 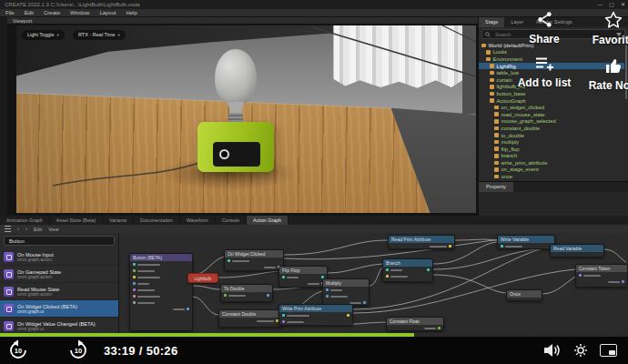 I want to click on total-duration: 50:26, so click(x=162, y=351).